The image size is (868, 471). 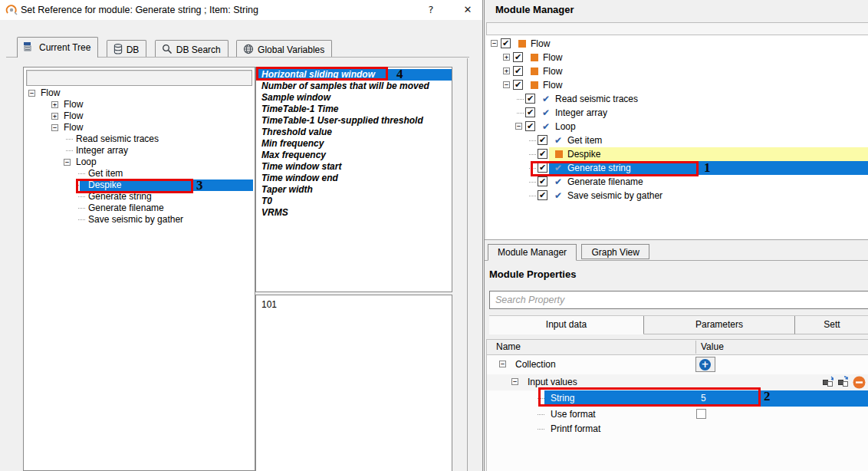 I want to click on tab-db-search: DB Search, so click(x=192, y=49).